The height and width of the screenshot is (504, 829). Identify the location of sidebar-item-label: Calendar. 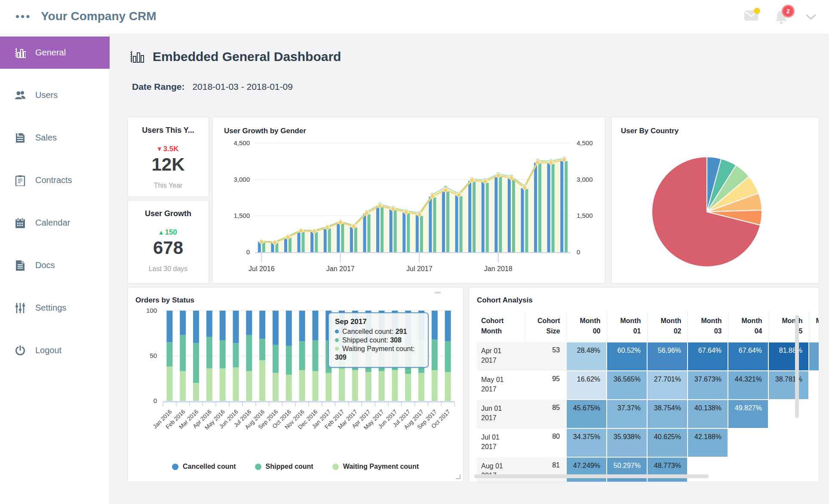
(52, 223).